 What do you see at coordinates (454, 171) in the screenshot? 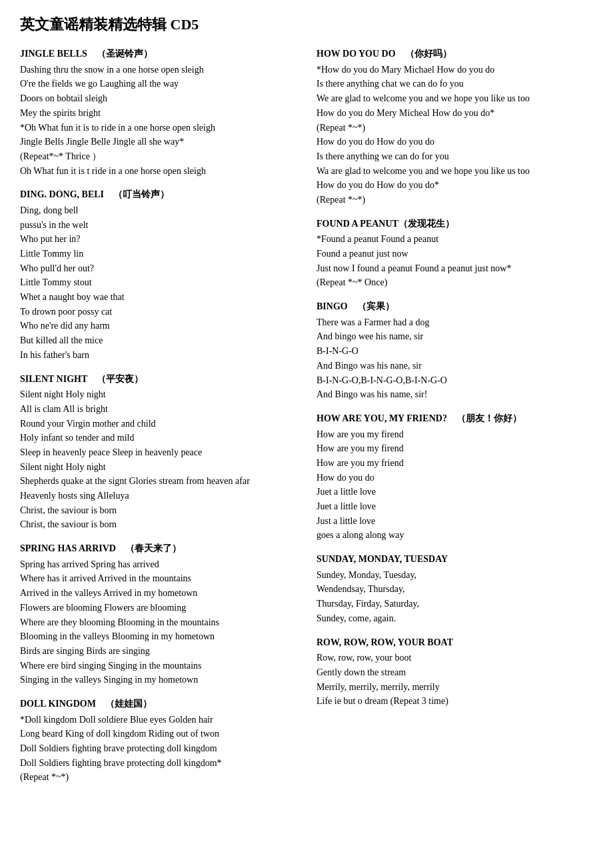
I see `lyric-line: Wa are glad to welcome you and we hope y…` at bounding box center [454, 171].